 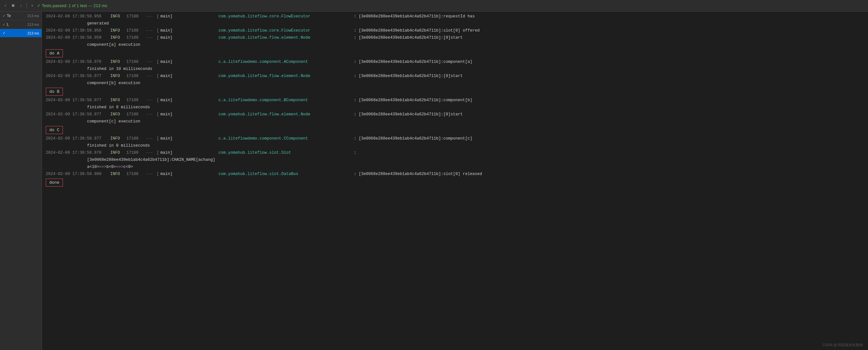 What do you see at coordinates (455, 167) in the screenshot?
I see `log-flow-line: a<10>==>b<0>==>c<0>` at bounding box center [455, 167].